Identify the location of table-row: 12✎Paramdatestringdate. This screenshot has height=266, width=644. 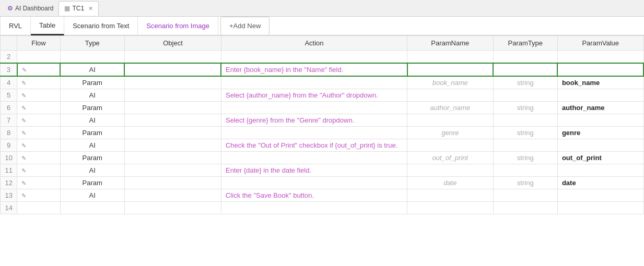
(322, 183).